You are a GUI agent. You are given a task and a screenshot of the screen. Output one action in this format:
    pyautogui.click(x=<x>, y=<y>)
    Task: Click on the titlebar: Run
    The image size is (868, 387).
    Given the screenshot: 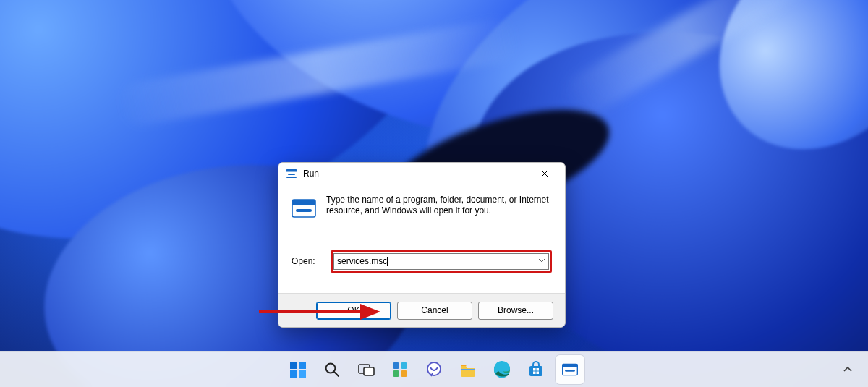 What is the action you would take?
    pyautogui.click(x=422, y=174)
    